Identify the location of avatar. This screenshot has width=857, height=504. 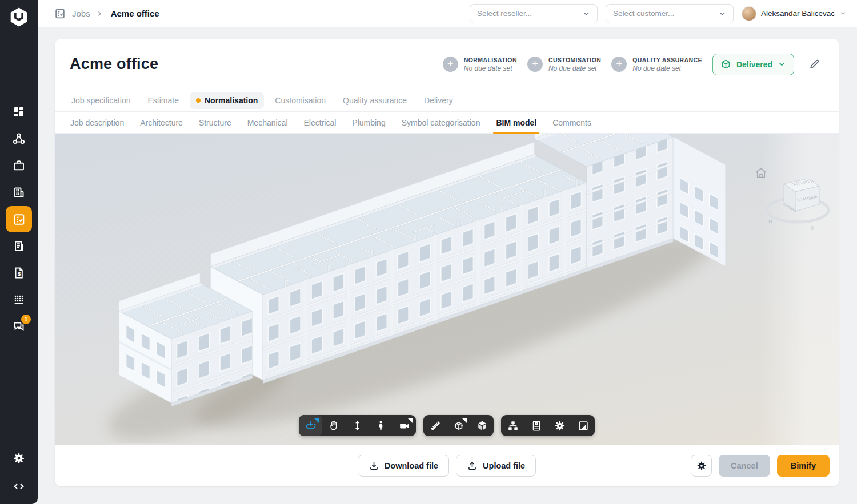
(749, 14).